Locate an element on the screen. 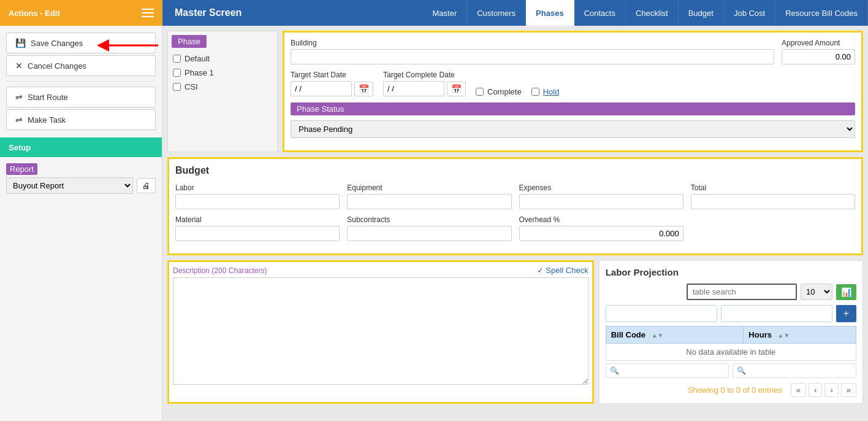 The width and height of the screenshot is (868, 421). report-select: Buyout Report is located at coordinates (70, 185).